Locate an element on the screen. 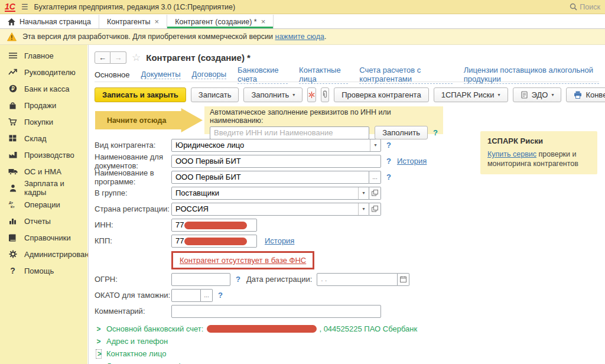 Image resolution: width=605 pixels, height=364 pixels. inn-or-name-input is located at coordinates (290, 133).